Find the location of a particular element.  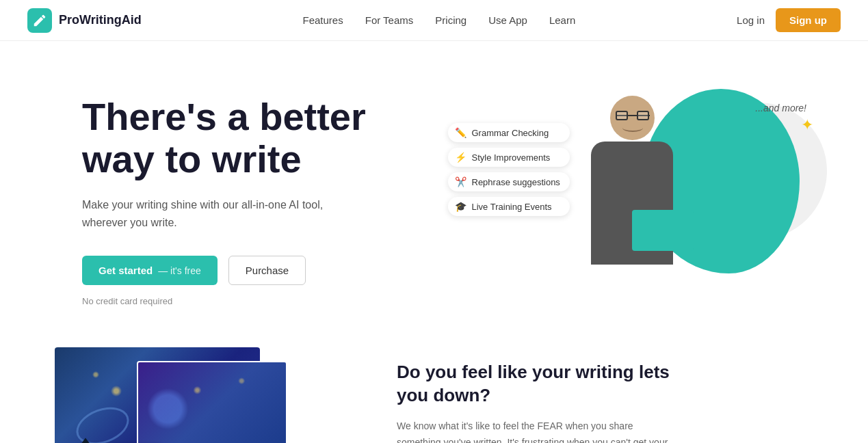

training-icon: 🎓 is located at coordinates (461, 206).